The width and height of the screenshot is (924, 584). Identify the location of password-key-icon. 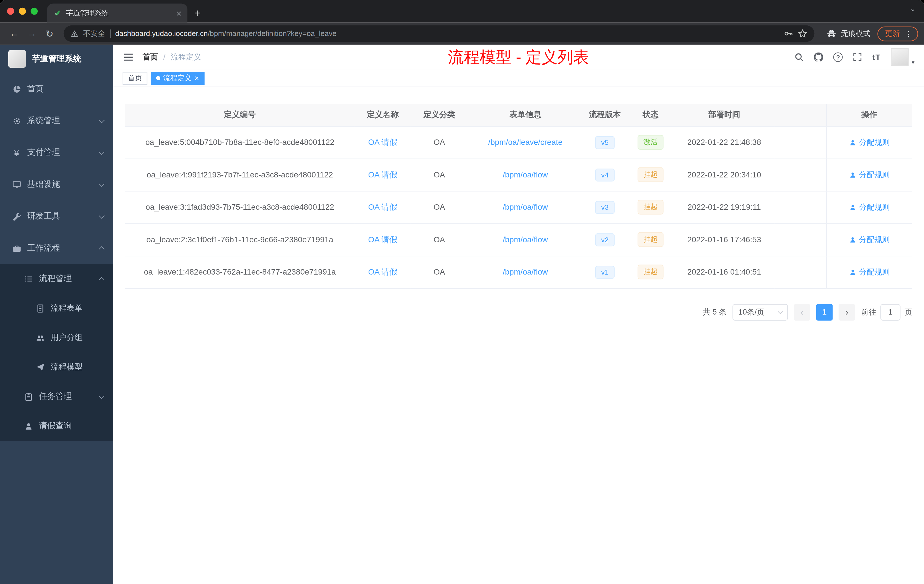
(788, 34).